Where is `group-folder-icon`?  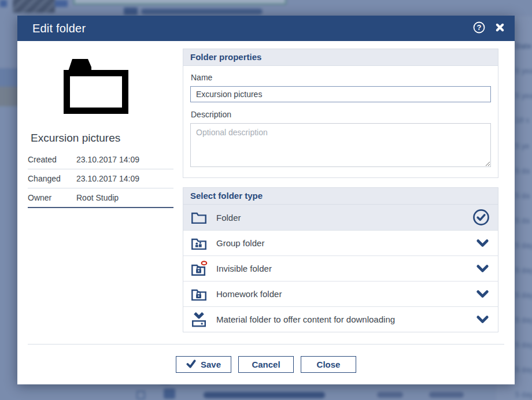
group-folder-icon is located at coordinates (200, 243).